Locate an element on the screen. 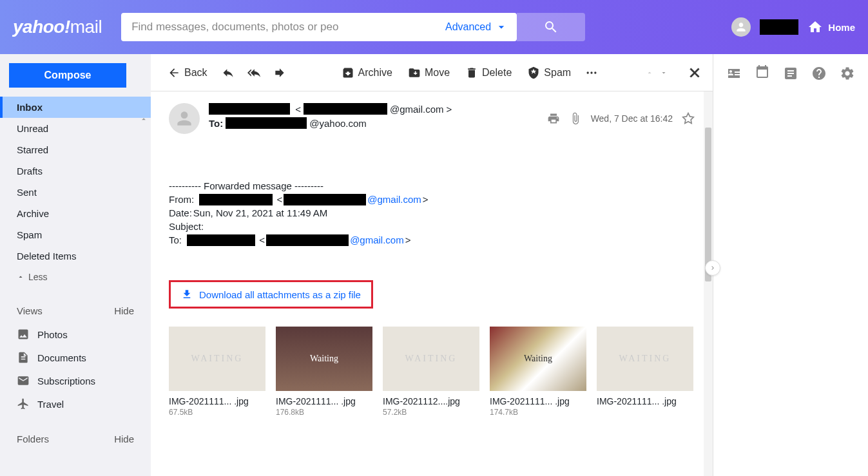 The width and height of the screenshot is (868, 476). sender-email-redacted is located at coordinates (345, 109).